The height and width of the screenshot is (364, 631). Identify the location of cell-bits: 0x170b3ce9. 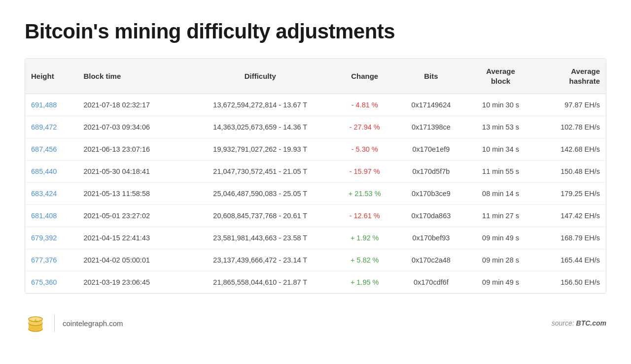
(431, 194).